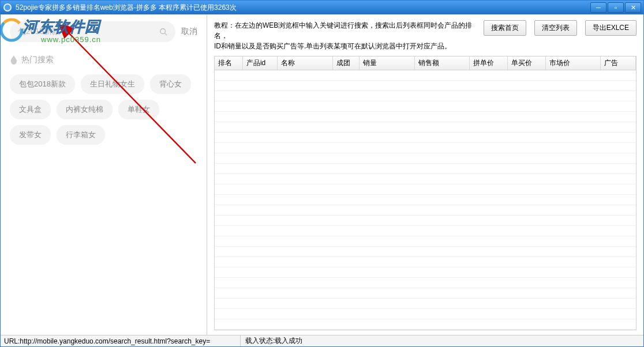  I want to click on hot-tag: 单鞋女, so click(138, 110).